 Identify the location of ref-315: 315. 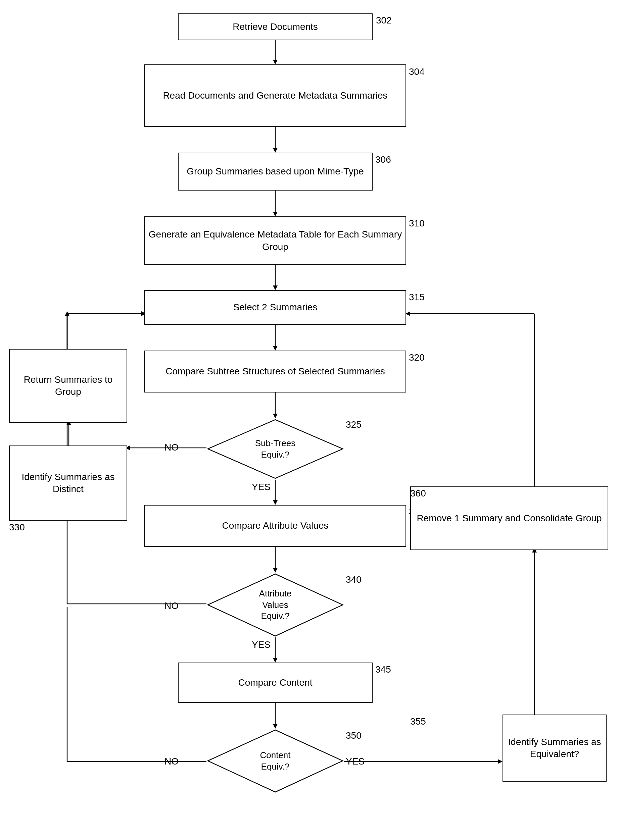
(417, 297).